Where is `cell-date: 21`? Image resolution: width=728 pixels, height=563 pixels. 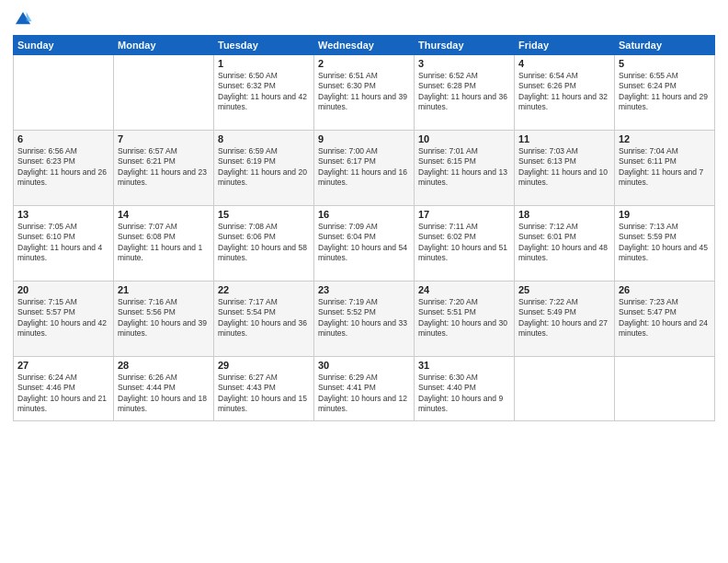
cell-date: 21 is located at coordinates (164, 290).